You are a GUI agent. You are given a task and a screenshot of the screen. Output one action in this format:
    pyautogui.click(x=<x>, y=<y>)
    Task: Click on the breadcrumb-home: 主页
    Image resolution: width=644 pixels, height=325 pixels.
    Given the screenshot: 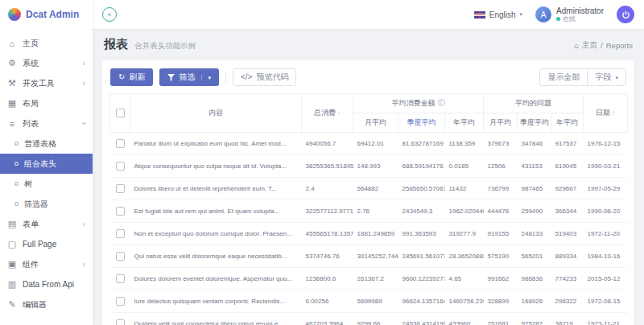 What is the action you would take?
    pyautogui.click(x=589, y=45)
    